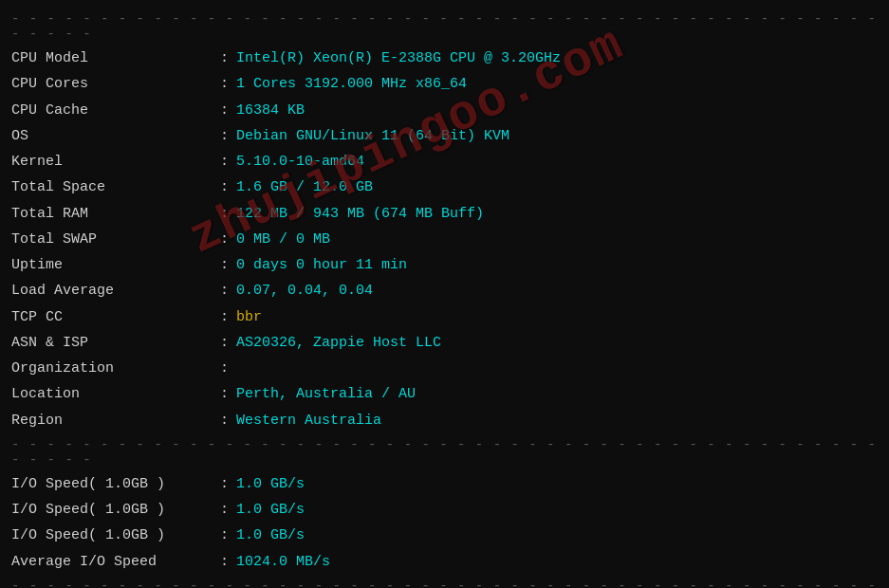 The width and height of the screenshot is (889, 588). Describe the element at coordinates (444, 421) in the screenshot. I see `row-region: Region : Western Australia` at that location.